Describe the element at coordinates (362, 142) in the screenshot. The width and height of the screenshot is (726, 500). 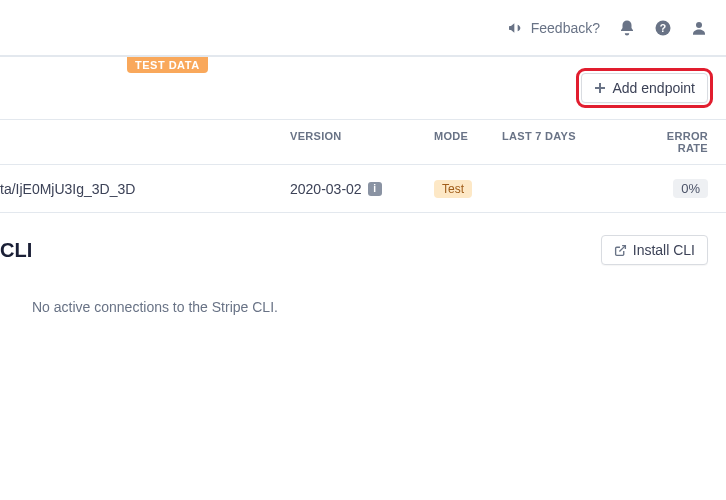
I see `header-version: VERSION` at that location.